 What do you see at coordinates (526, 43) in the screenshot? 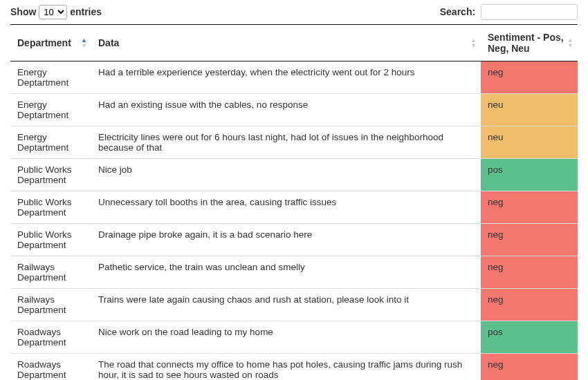
I see `header-sentiment-label: Sentiment - Pos, Neg, Neu` at bounding box center [526, 43].